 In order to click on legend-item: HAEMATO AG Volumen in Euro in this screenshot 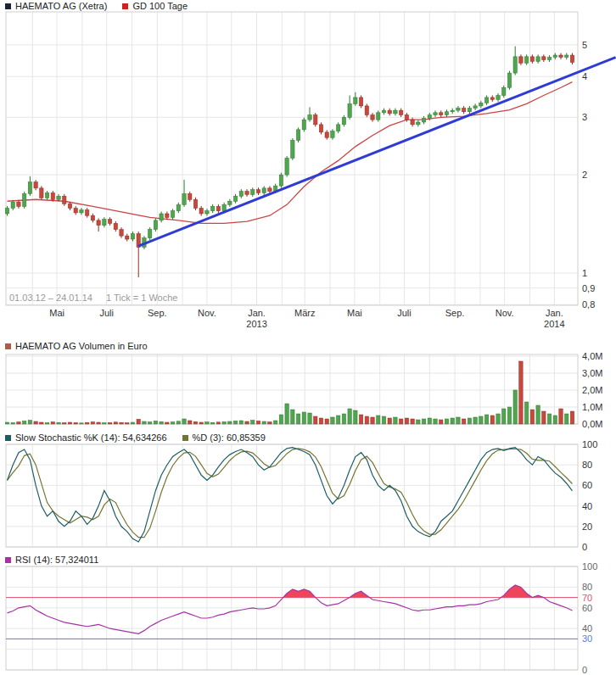, I will do `click(76, 346)`.